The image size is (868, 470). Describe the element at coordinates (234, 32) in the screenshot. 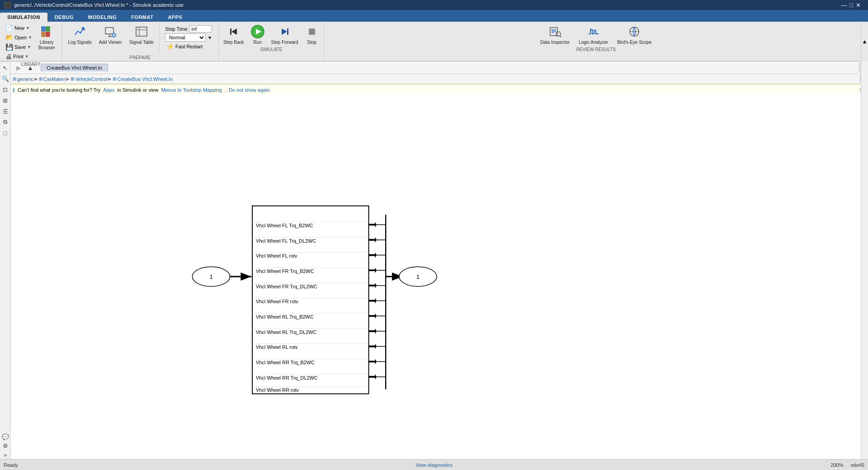

I see `step-back-icon` at that location.